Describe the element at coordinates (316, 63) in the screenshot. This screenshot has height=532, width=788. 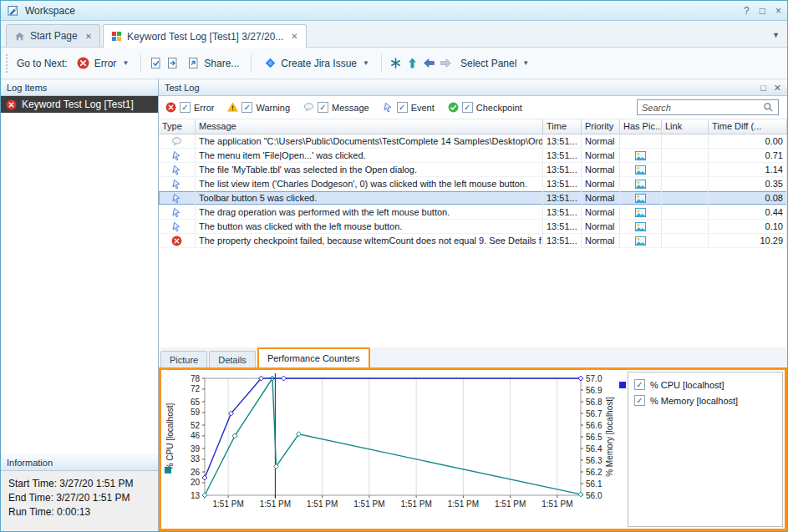
I see `create-jira-issue-button: Create Jira Issue ▼` at that location.